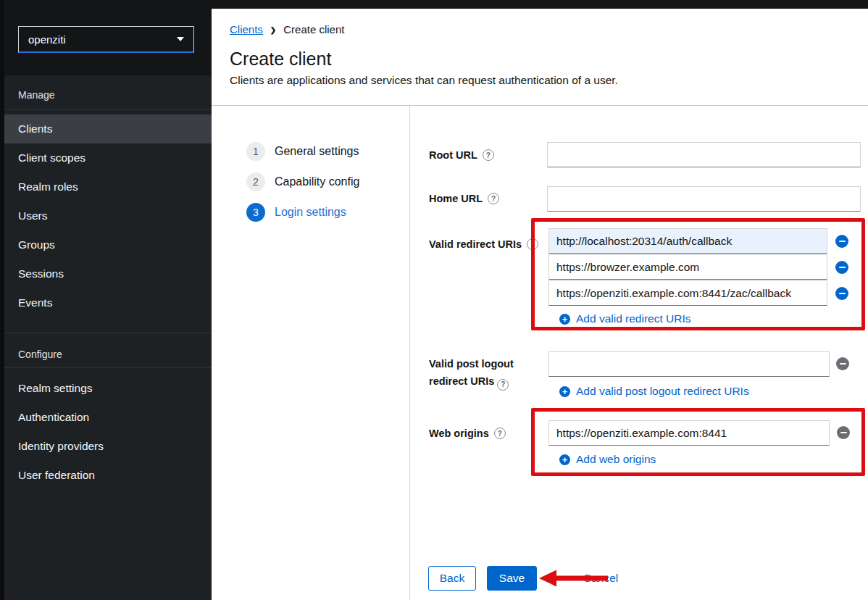  Describe the element at coordinates (106, 446) in the screenshot. I see `sidebar-item-identity-providers: Identity providers` at that location.